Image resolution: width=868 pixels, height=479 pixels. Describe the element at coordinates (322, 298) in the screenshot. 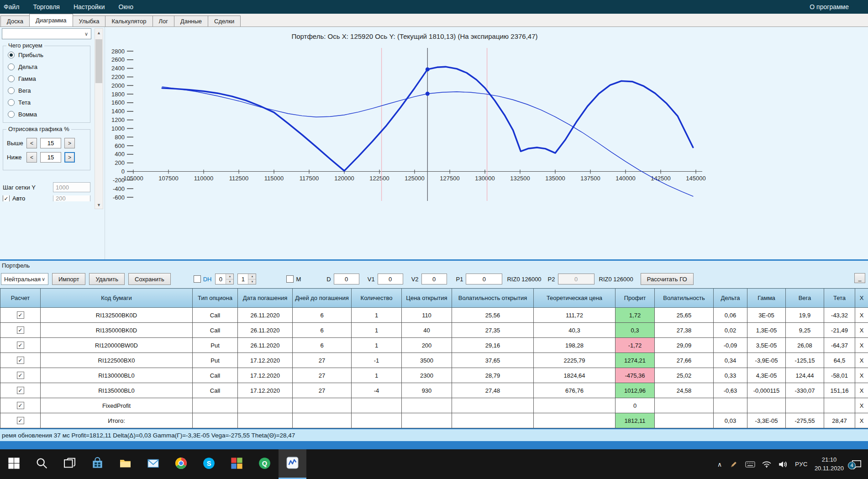

I see `column-header-4: Дней до погашения` at that location.